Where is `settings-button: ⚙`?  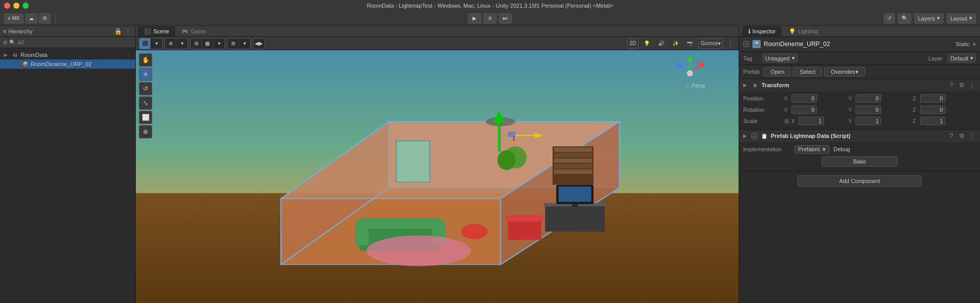
settings-button: ⚙ is located at coordinates (45, 18).